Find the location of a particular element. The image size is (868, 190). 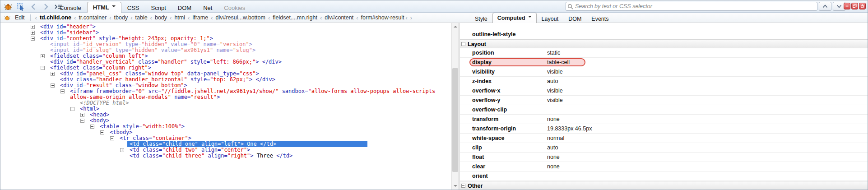

breadcrumb-item-table: table is located at coordinates (142, 18).